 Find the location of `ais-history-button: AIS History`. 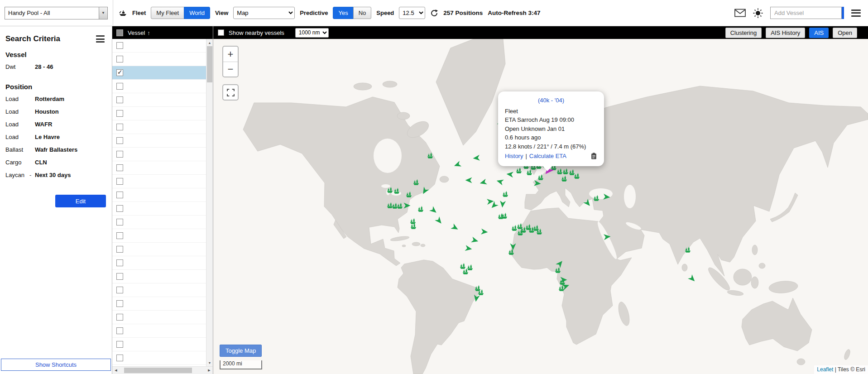

ais-history-button: AIS History is located at coordinates (785, 33).